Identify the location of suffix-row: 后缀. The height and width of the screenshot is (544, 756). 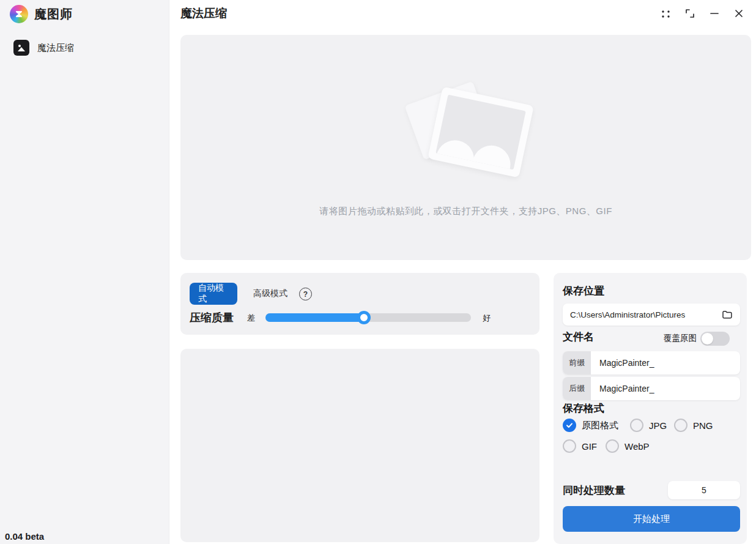
(651, 389).